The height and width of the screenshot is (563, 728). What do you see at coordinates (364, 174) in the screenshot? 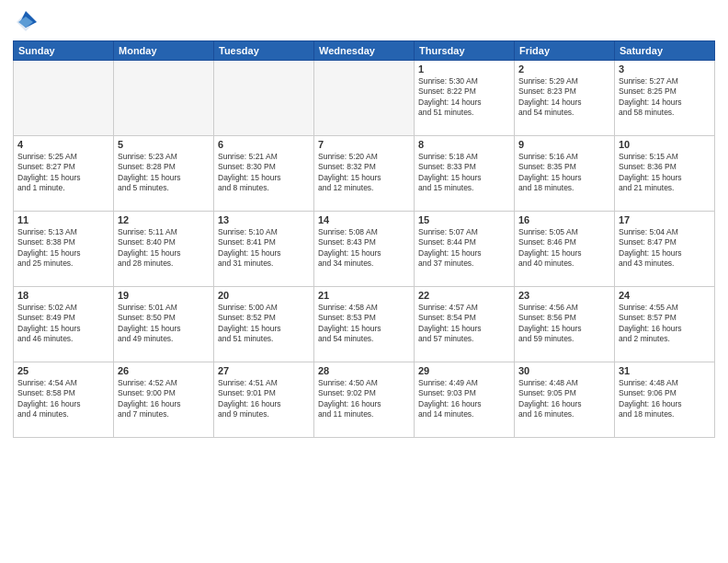
I see `calendar-cell: 7Sunrise: 5:20 AM Sunset: 8:32 PM Daylig…` at bounding box center [364, 174].